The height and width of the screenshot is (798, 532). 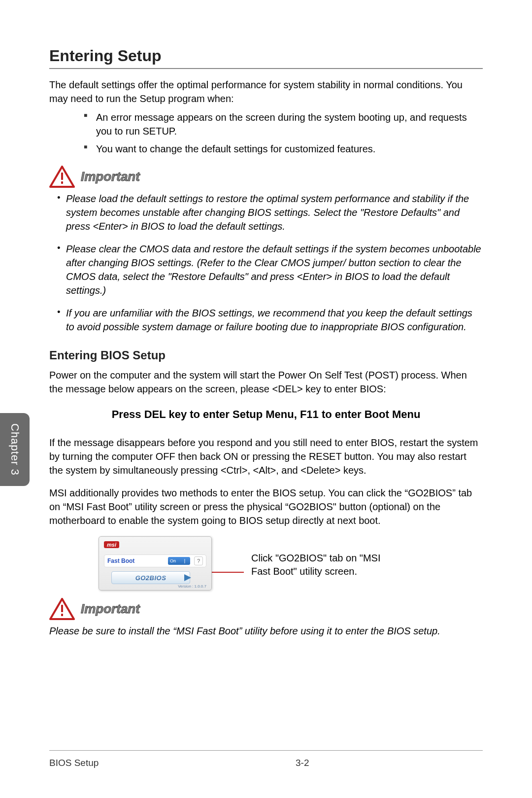 I want to click on list-item: Please clear the CMOS data and restore t…, so click(x=270, y=270).